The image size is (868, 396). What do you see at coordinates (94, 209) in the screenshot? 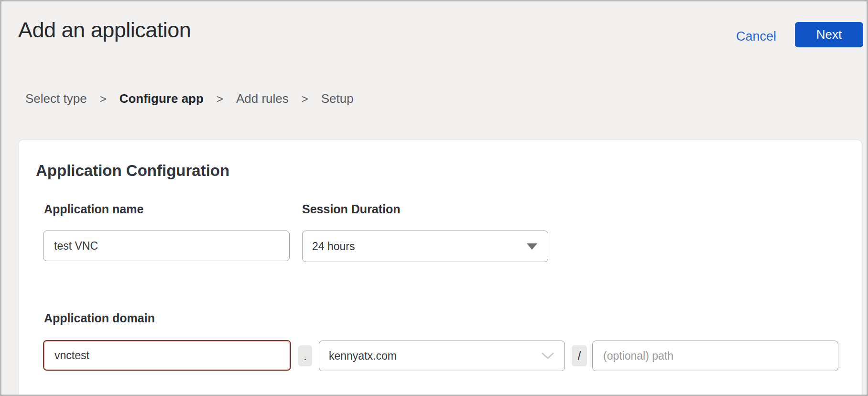
I see `application-name-label: Application name` at bounding box center [94, 209].